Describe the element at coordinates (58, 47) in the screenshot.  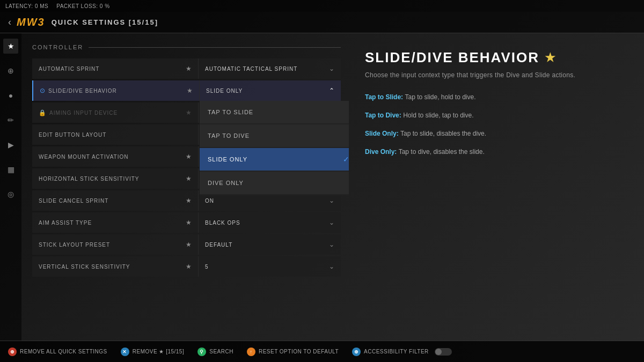
I see `section-label: CONTROLLER` at that location.